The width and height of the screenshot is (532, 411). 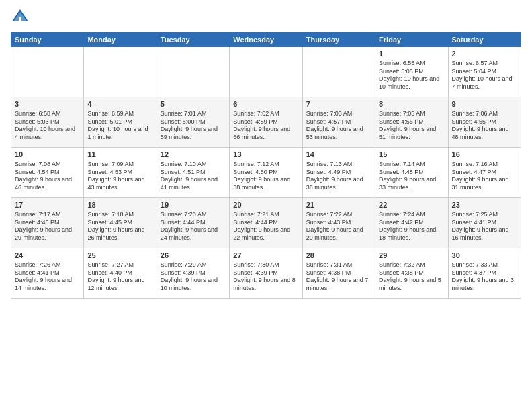 What do you see at coordinates (266, 173) in the screenshot?
I see `calendar-cell: 13Sunrise: 7:12 AM Sunset: 4:50 PM Dayli…` at bounding box center [266, 173].